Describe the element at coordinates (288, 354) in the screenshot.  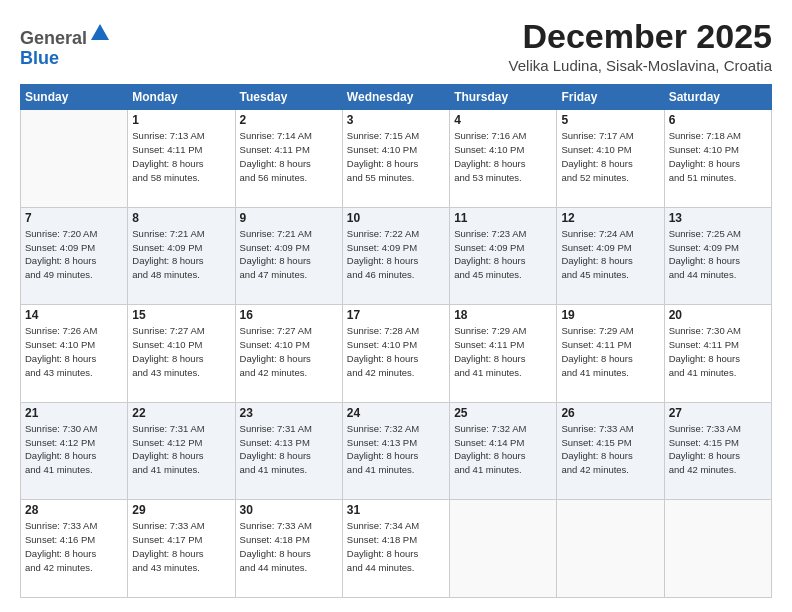
I see `calendar-cell: 16Sunrise: 7:27 AMSunset: 4:10 PMDayligh…` at that location.